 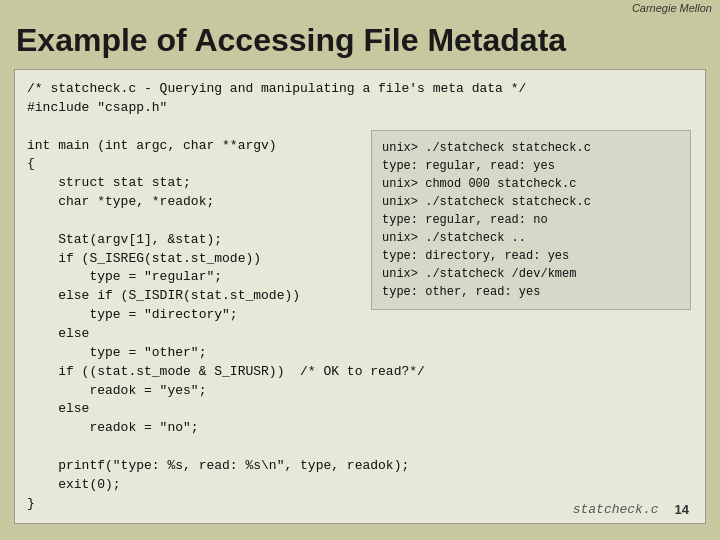 What do you see at coordinates (672, 8) in the screenshot?
I see `institution-label: Carnegie Mellon` at bounding box center [672, 8].